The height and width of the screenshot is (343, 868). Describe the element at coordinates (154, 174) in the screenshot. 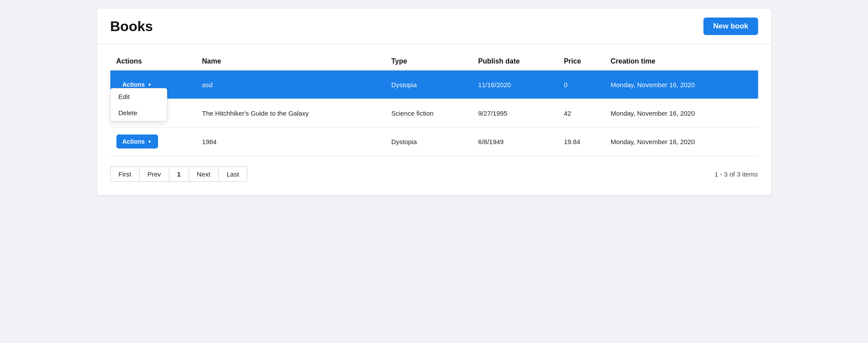

I see `prev-page-button: Prev` at that location.